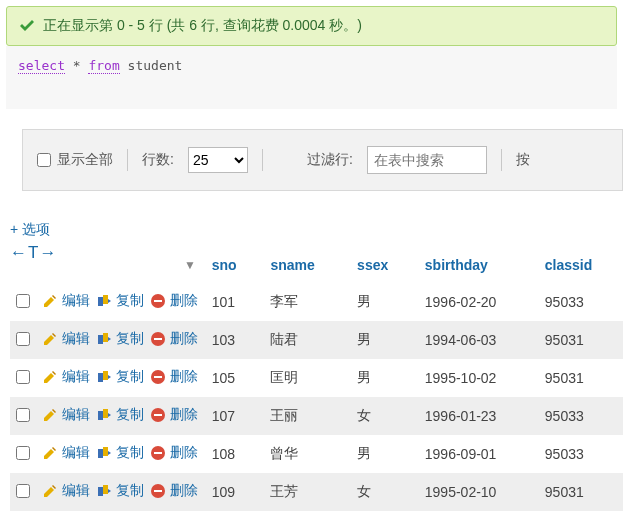 The image size is (623, 513). I want to click on rows-select: 25, so click(218, 160).